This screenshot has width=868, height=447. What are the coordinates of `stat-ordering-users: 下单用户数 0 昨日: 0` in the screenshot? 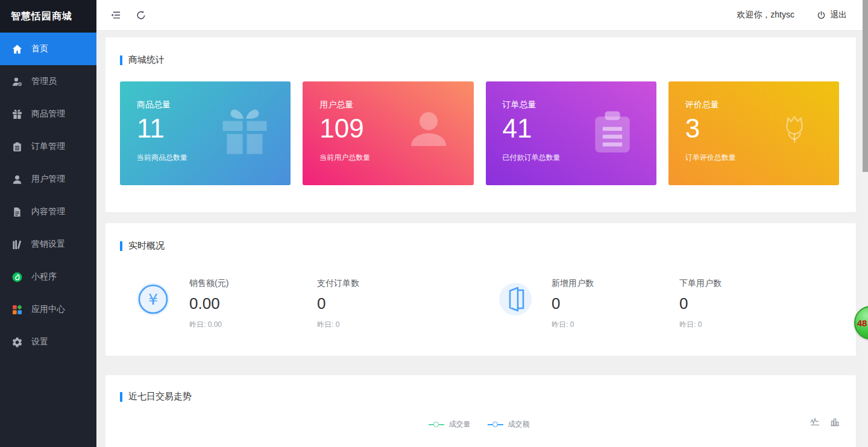 It's located at (743, 304).